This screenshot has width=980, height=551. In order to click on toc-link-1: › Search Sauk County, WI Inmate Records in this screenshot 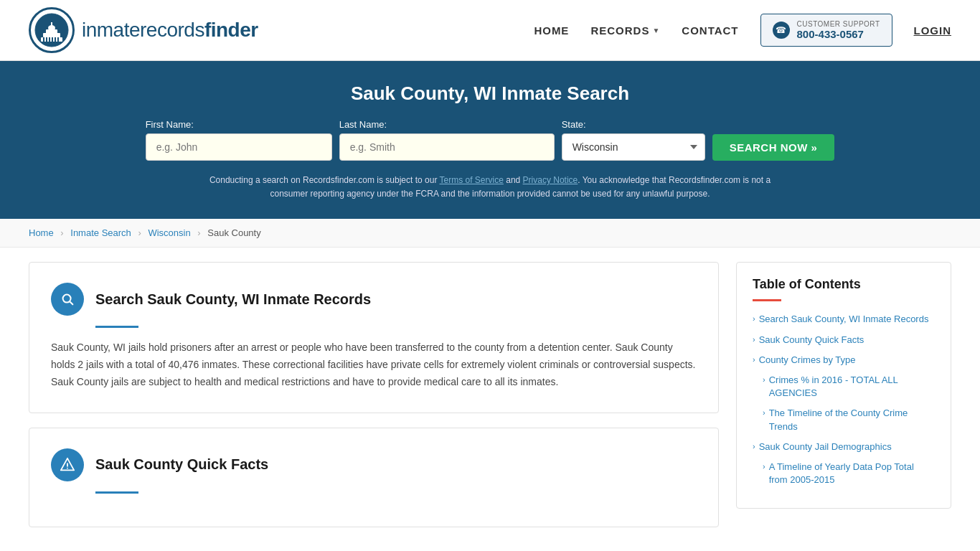, I will do `click(844, 319)`.